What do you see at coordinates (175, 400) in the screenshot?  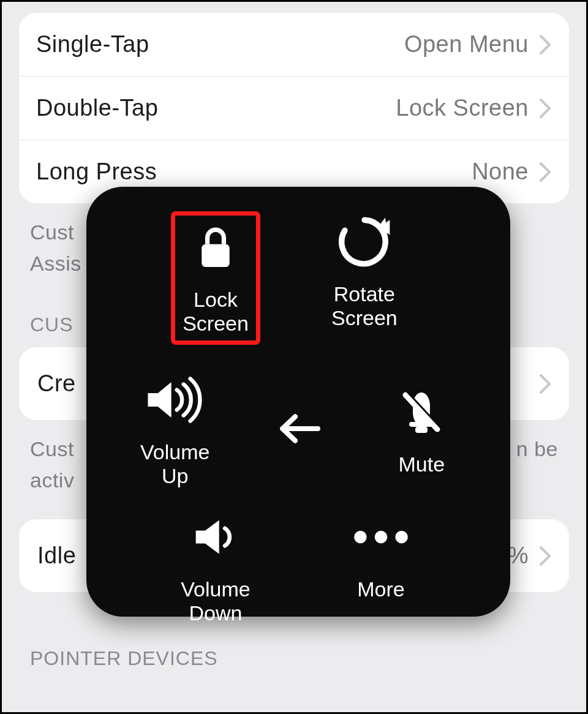 I see `volume-up-icon` at bounding box center [175, 400].